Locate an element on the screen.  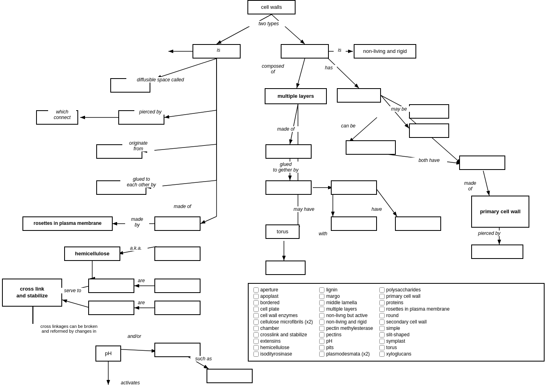
legend-item: round is located at coordinates (415, 315).